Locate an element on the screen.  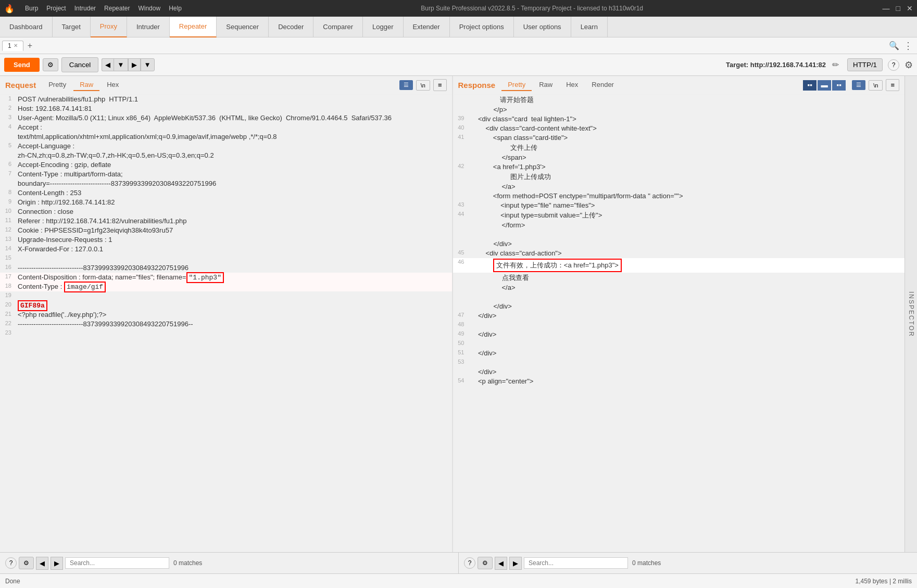
request-format-button: ☰ is located at coordinates (406, 85).